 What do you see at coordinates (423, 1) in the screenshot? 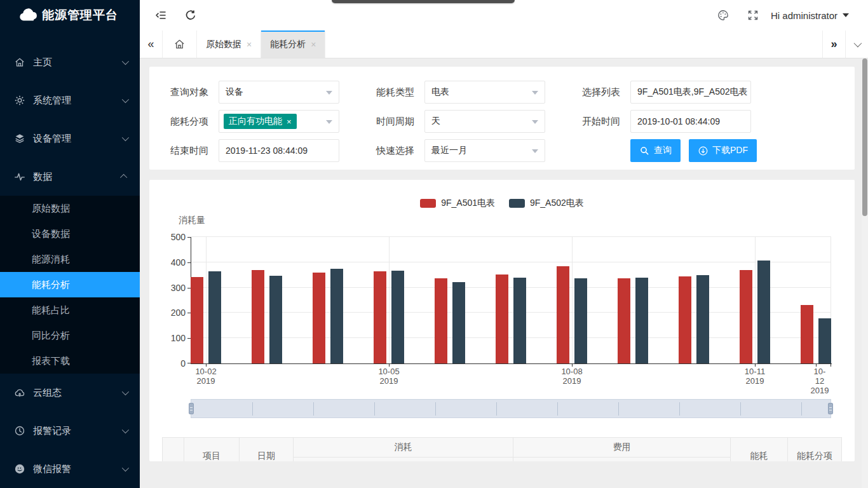
I see `screen-notch` at bounding box center [423, 1].